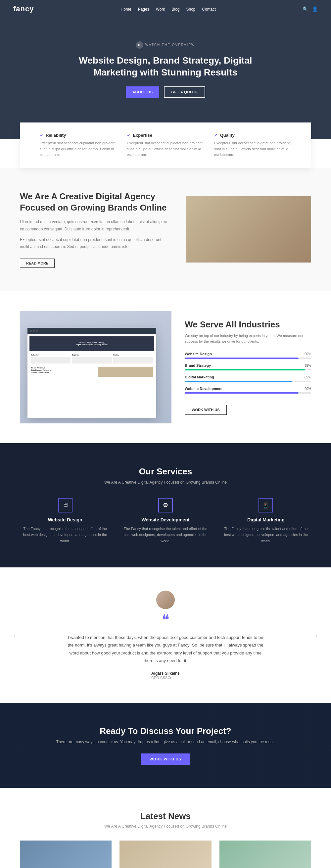 This screenshot has height=868, width=331. I want to click on services-grid: 🖥 Website Design The Fancy that recognis…, so click(166, 521).